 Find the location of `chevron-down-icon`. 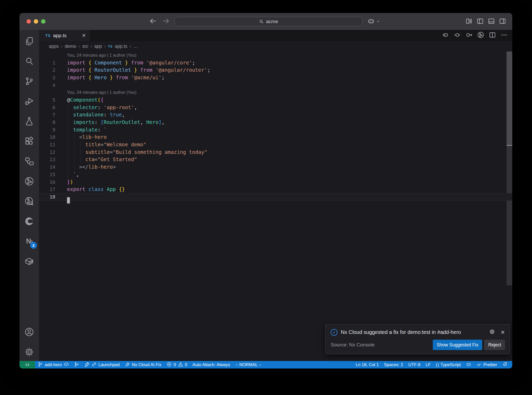

chevron-down-icon is located at coordinates (378, 22).